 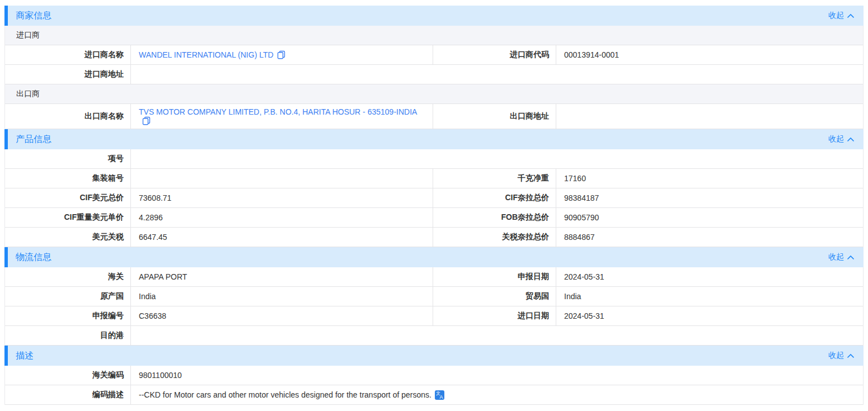 What do you see at coordinates (497, 395) in the screenshot?
I see `field-value: --CKD for Motor cars and other motor veh…` at bounding box center [497, 395].